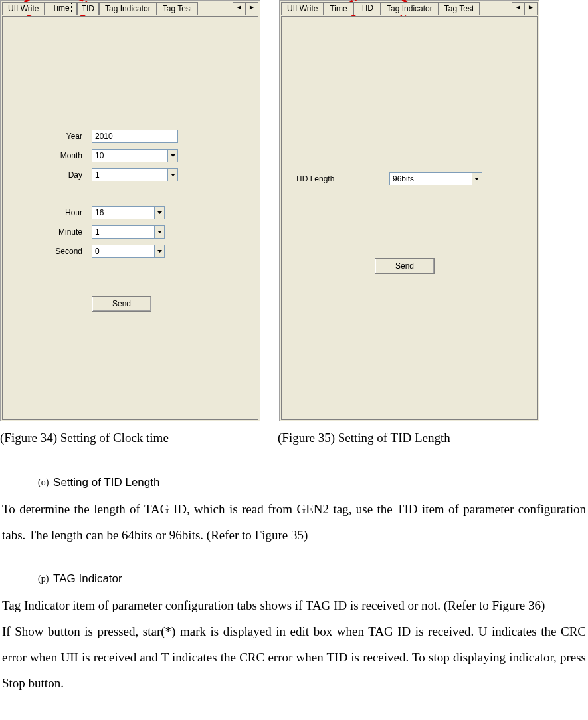  I want to click on section-marker-p: (p), so click(43, 578).